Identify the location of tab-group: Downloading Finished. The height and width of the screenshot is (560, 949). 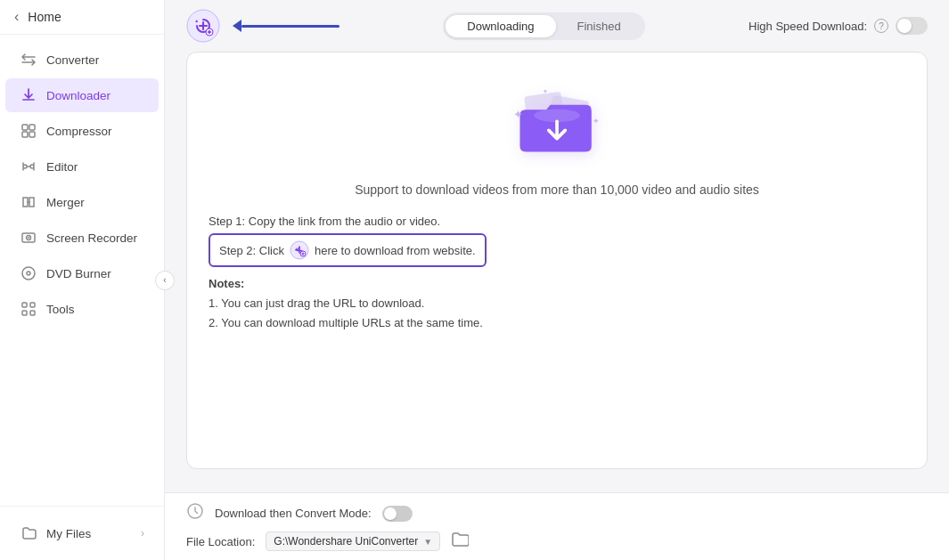
(544, 27).